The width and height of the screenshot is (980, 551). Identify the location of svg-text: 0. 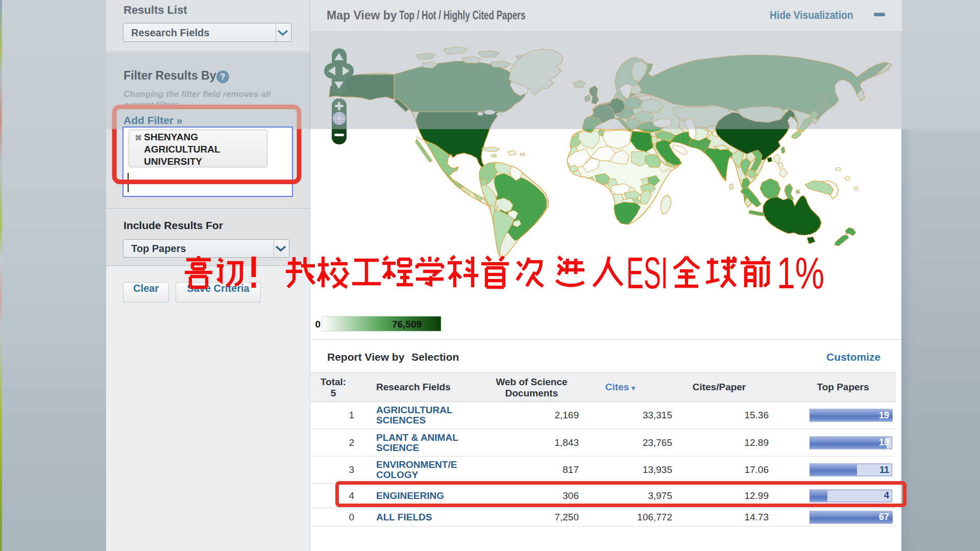
(317, 324).